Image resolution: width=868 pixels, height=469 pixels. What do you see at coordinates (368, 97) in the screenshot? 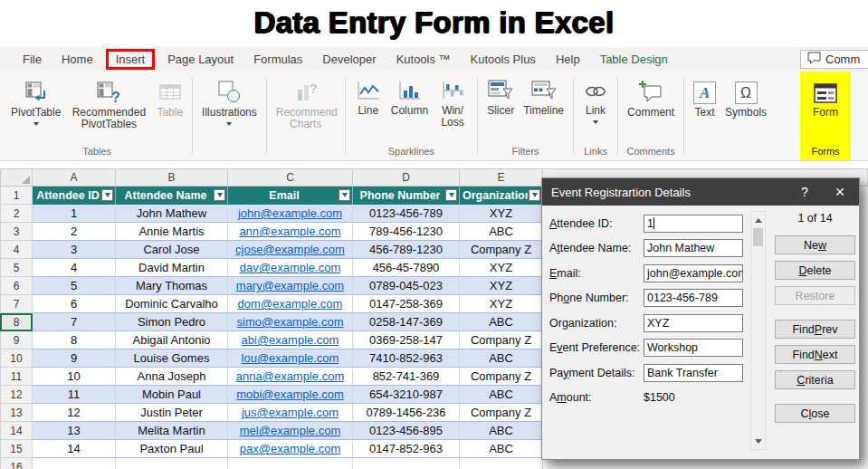
I see `line-sparkline-button: Line` at bounding box center [368, 97].